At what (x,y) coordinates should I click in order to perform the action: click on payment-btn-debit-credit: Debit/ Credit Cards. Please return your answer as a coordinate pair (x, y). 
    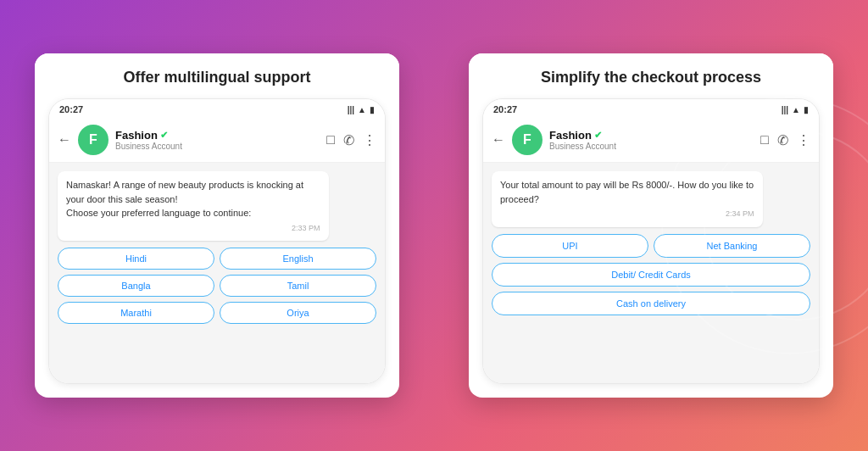
    Looking at the image, I should click on (651, 275).